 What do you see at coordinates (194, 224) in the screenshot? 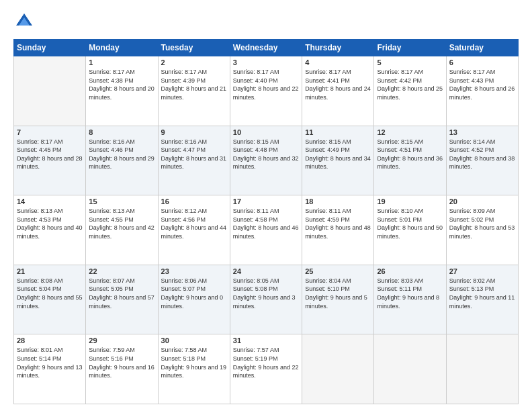
I see `day-info: Sunrise: 8:12 AMSunset: 4:56 PMDaylight:…` at bounding box center [194, 224].